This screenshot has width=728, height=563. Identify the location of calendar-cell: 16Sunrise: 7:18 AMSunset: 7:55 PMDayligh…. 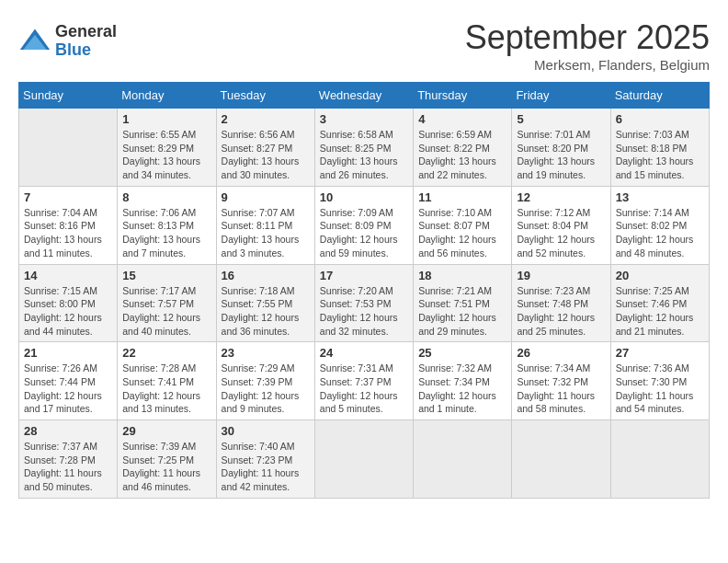
(265, 304).